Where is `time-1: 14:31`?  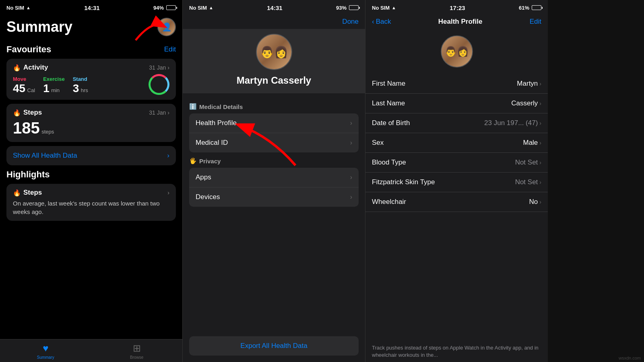 time-1: 14:31 is located at coordinates (92, 8).